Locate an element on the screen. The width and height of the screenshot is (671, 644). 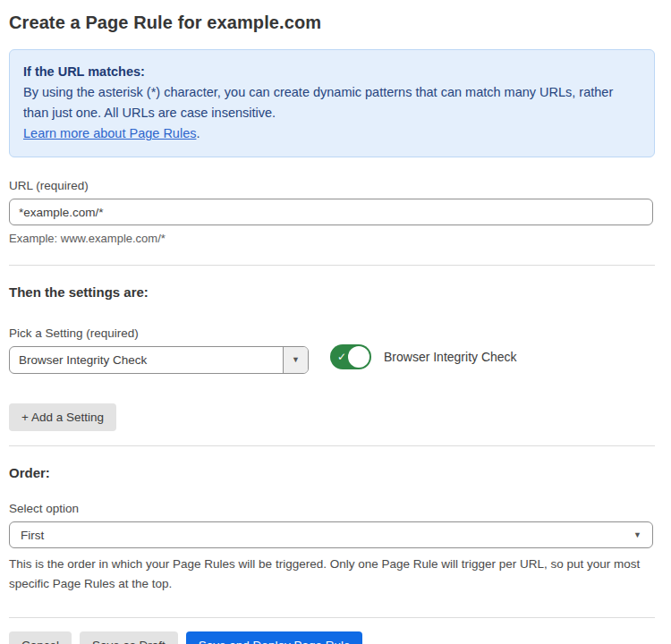
setting-block: Pick a Setting (required) Browser Integr… is located at coordinates (332, 351).